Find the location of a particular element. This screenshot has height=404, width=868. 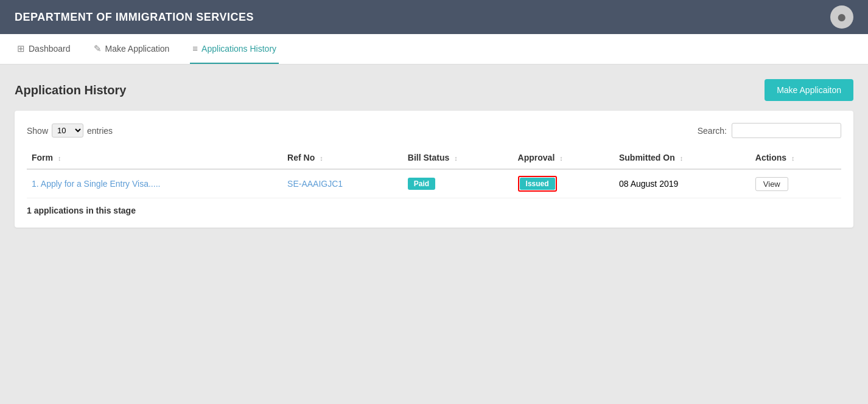

col-actions: Actions ↕ is located at coordinates (796, 158).